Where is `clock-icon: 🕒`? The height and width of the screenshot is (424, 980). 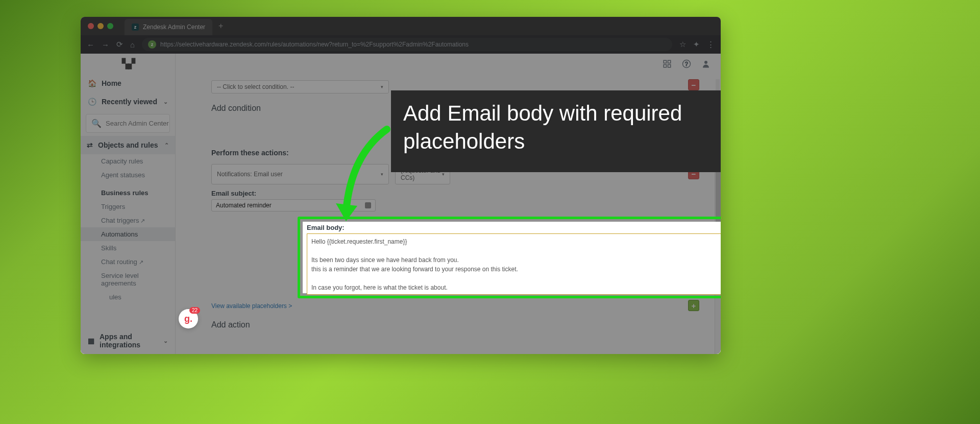
clock-icon: 🕒 is located at coordinates (92, 102).